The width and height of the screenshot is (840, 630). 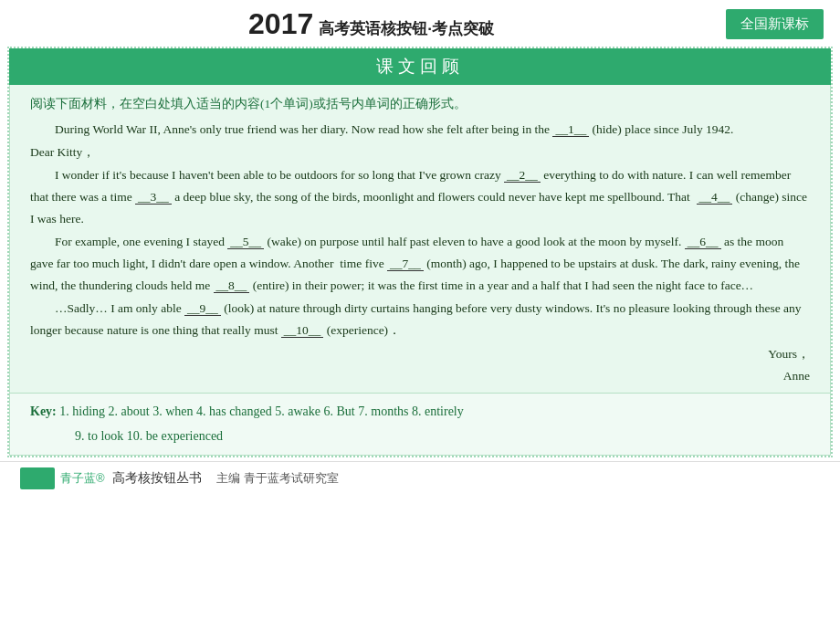 What do you see at coordinates (420, 320) in the screenshot?
I see `passage-p5: …Sadly… I am only able __9__ (look) at n…` at bounding box center [420, 320].